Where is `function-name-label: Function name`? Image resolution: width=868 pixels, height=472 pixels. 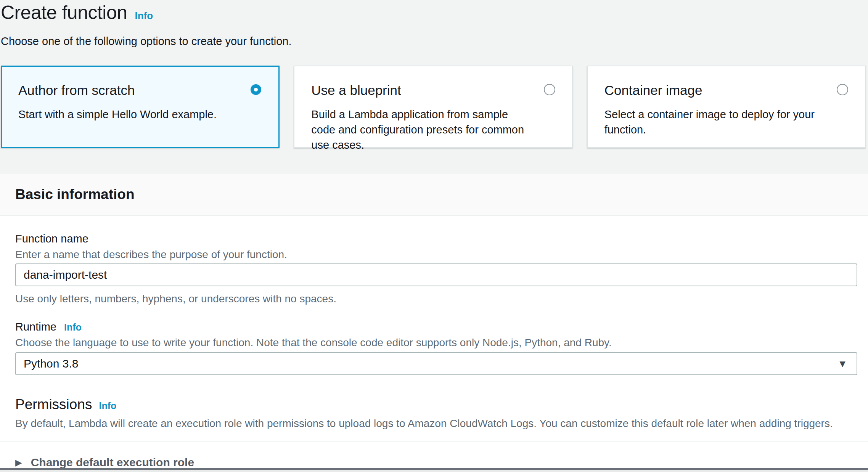 function-name-label: Function name is located at coordinates (436, 239).